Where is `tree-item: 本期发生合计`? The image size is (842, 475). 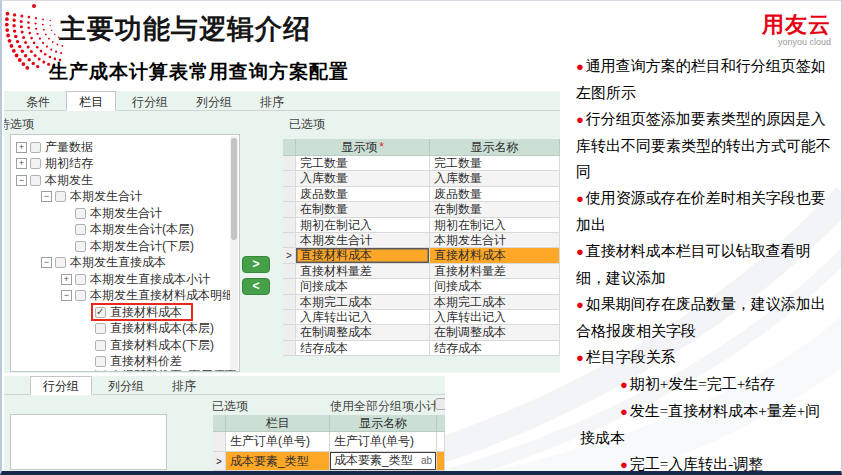 tree-item: 本期发生合计 is located at coordinates (125, 214).